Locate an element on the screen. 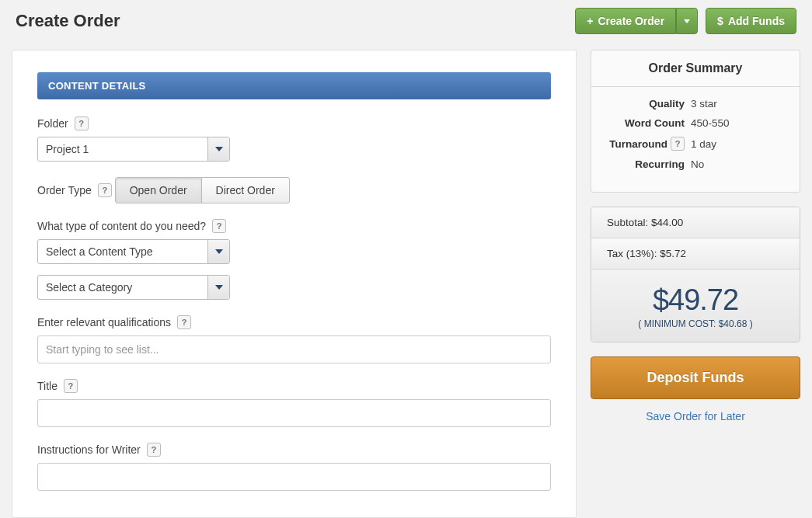 The width and height of the screenshot is (812, 518). summary-row-quality: Quality 3 star is located at coordinates (695, 104).